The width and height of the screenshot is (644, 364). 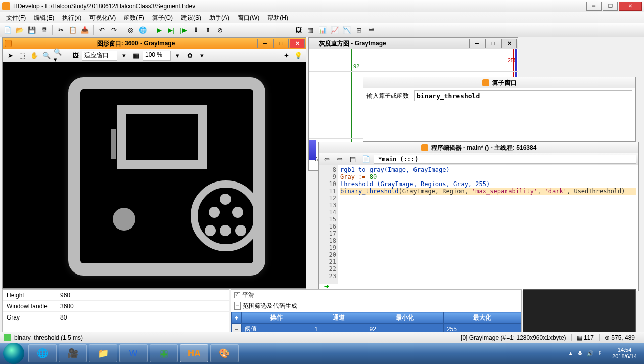 What do you see at coordinates (143, 30) in the screenshot?
I see `globe-icon: 🌐` at bounding box center [143, 30].